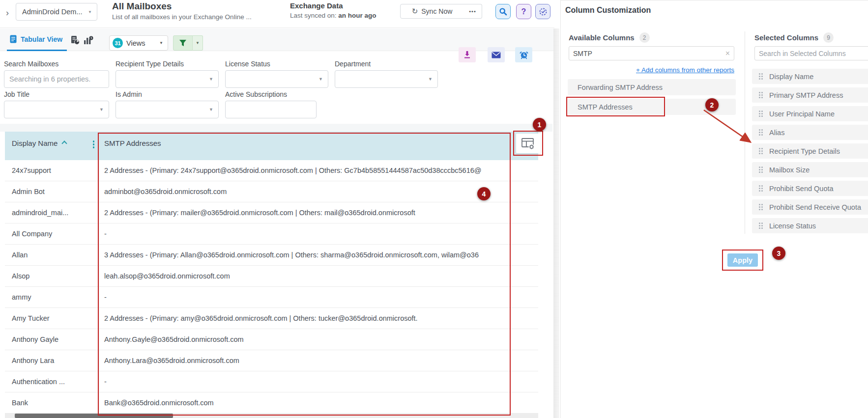  What do you see at coordinates (810, 114) in the screenshot?
I see `selected-column-item: User Principal Name` at bounding box center [810, 114].